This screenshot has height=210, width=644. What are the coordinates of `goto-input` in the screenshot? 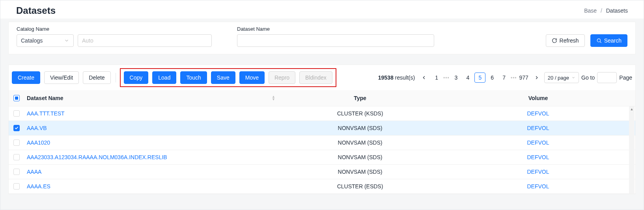 It's located at (607, 78).